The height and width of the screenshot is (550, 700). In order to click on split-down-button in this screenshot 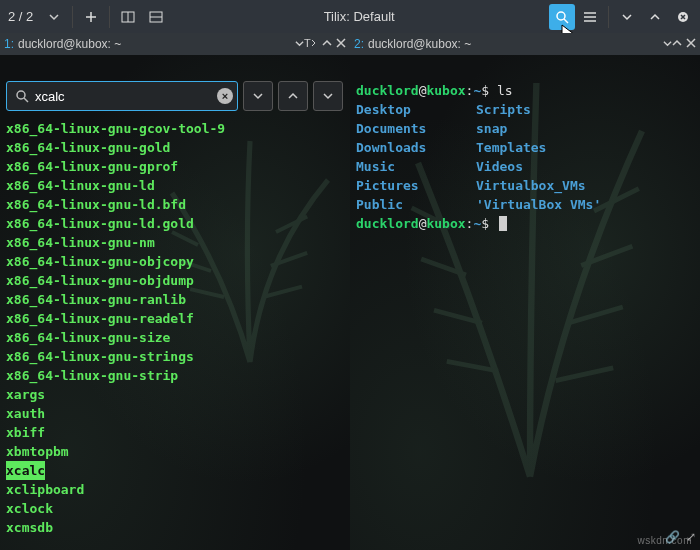, I will do `click(156, 17)`.